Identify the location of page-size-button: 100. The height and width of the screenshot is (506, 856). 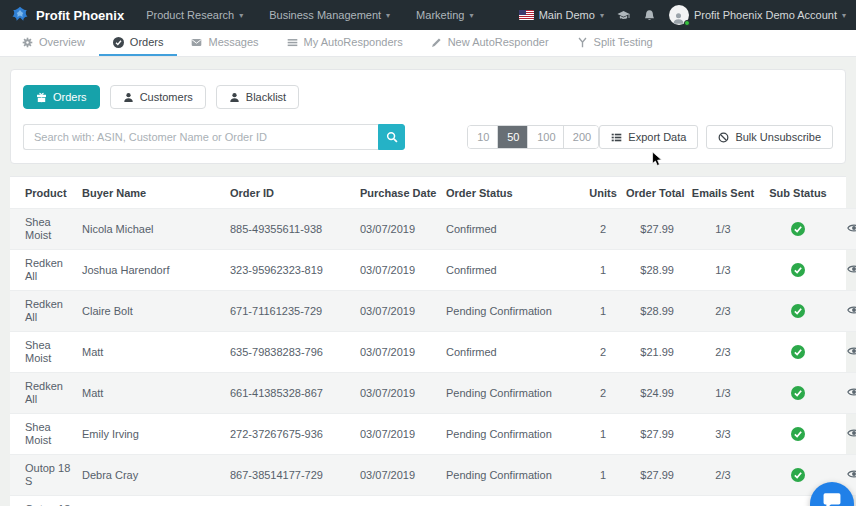
(546, 137).